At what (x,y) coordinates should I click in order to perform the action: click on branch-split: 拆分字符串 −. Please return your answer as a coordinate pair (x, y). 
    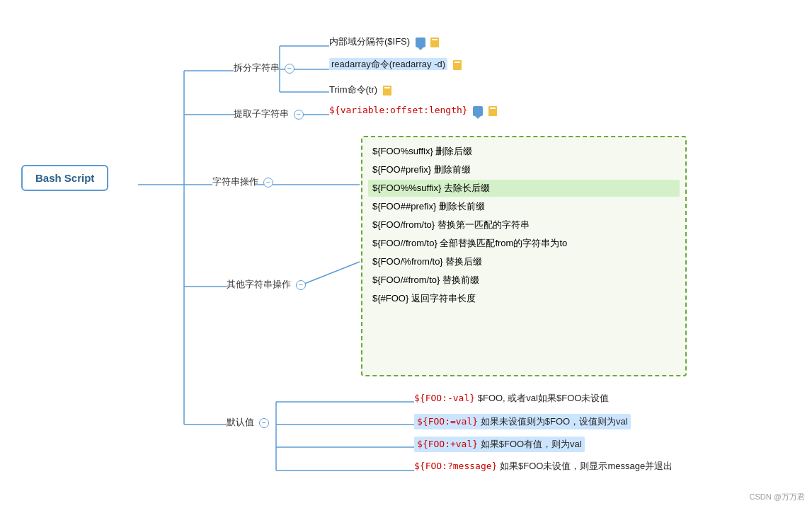
    Looking at the image, I should click on (264, 68).